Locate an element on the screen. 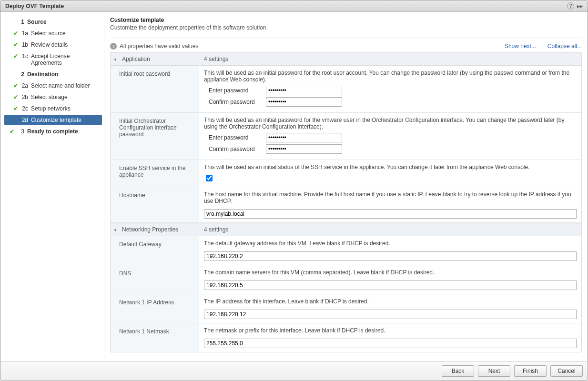 This screenshot has height=381, width=588. prop-label: Network 1 Netmask is located at coordinates (155, 338).